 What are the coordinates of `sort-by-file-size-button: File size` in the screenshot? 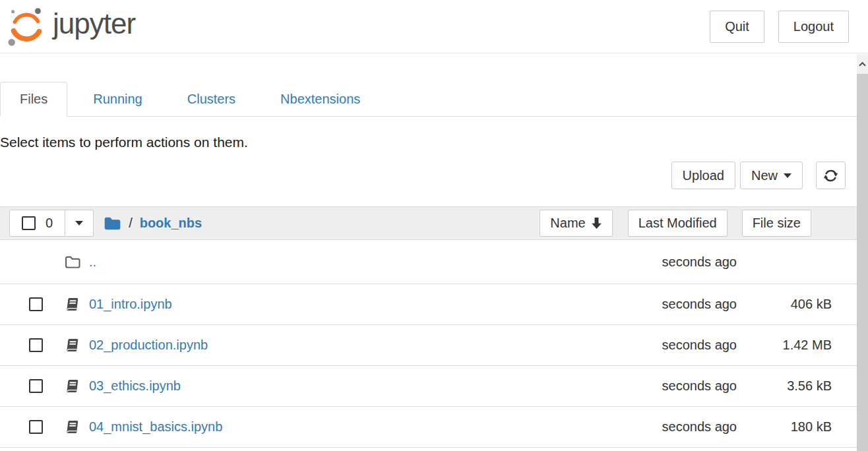 It's located at (777, 223).